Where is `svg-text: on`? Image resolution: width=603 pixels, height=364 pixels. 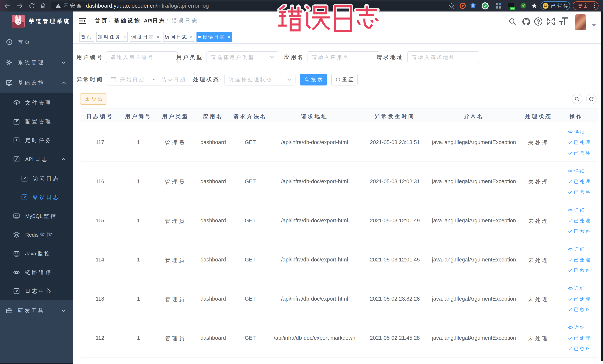 svg-text: on is located at coordinates (512, 8).